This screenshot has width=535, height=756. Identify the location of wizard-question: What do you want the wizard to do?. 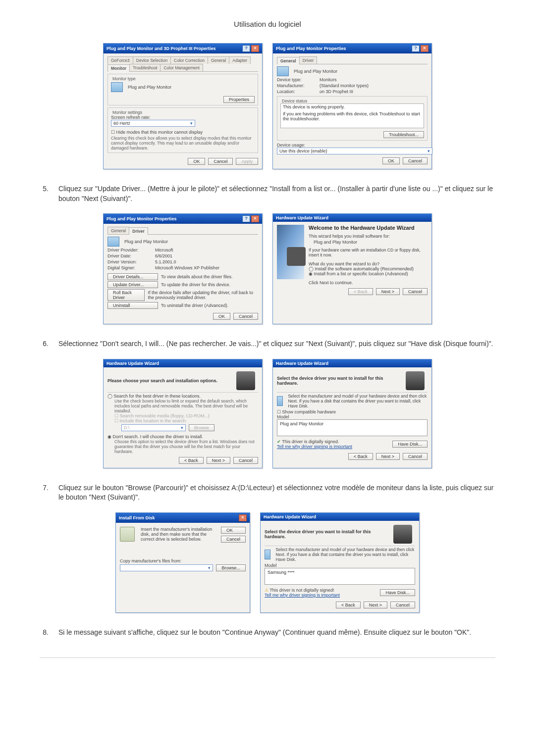
(368, 264).